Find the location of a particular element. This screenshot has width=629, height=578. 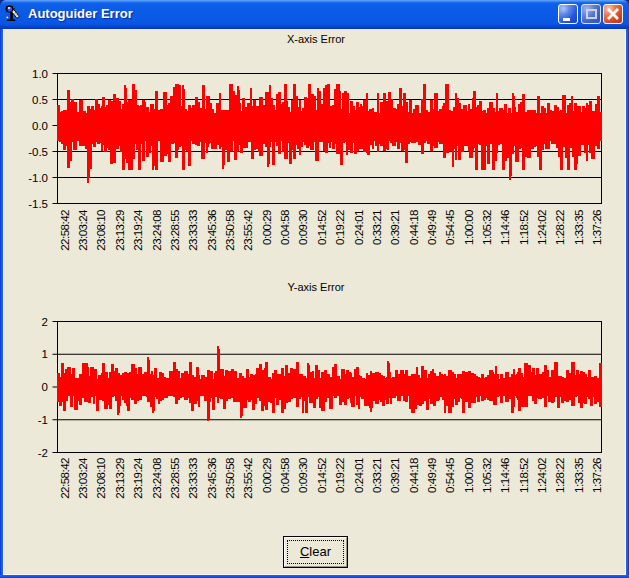

svg-text: -0.5 is located at coordinates (38, 152).